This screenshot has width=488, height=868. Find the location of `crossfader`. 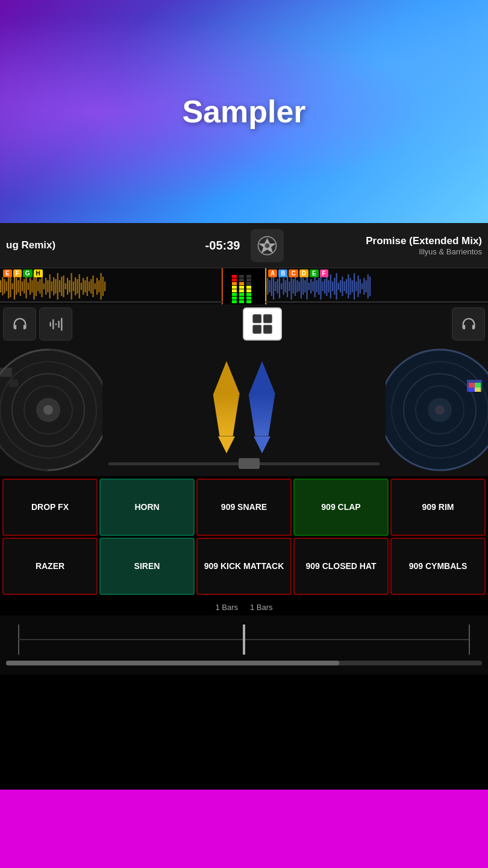

crossfader is located at coordinates (244, 464).